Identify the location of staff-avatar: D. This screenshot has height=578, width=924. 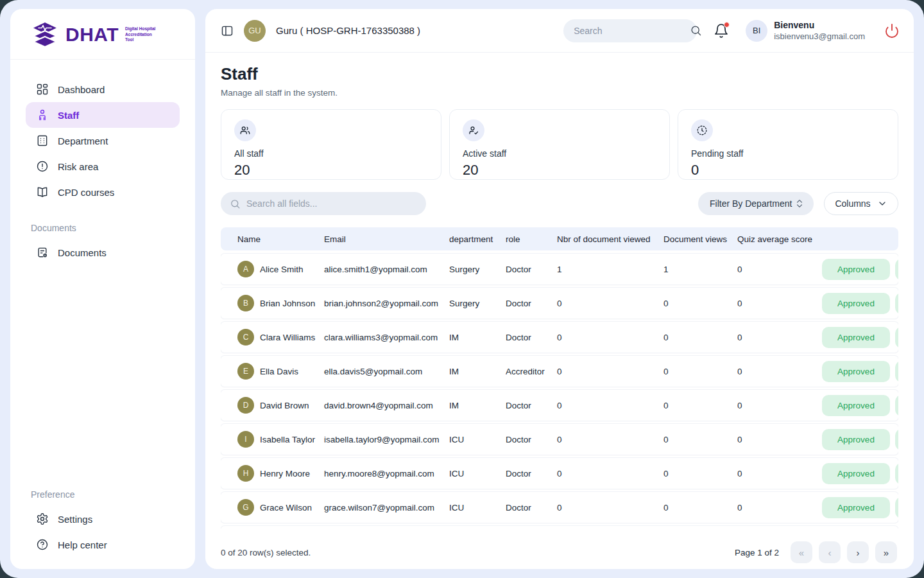
(246, 405).